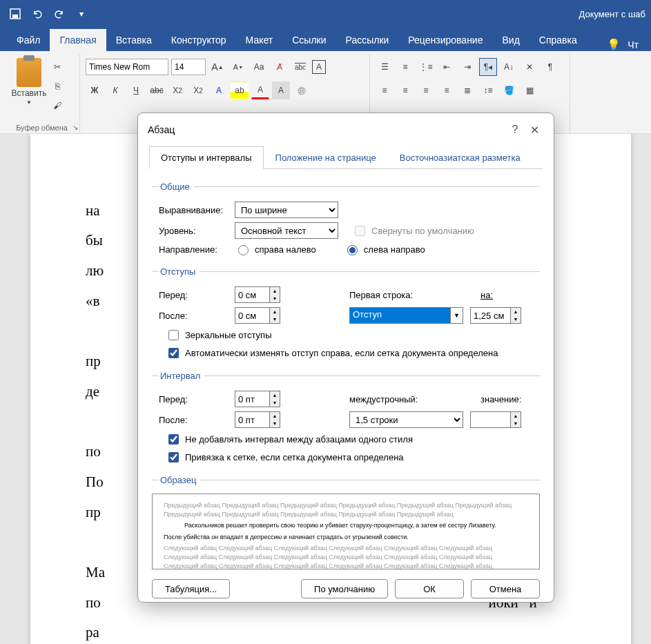 The width and height of the screenshot is (651, 644). Describe the element at coordinates (191, 589) in the screenshot. I see `tabs-button: Табуляция...` at that location.